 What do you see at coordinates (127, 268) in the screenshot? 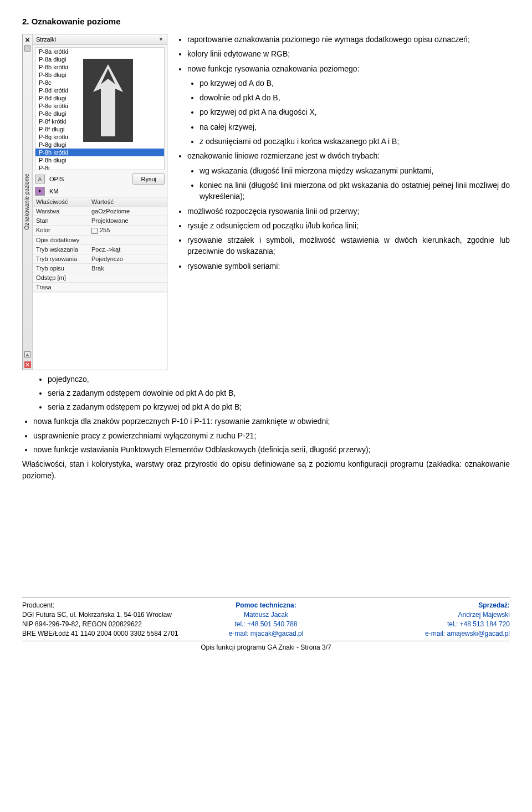
I see `prop-value: Brak` at bounding box center [127, 268].